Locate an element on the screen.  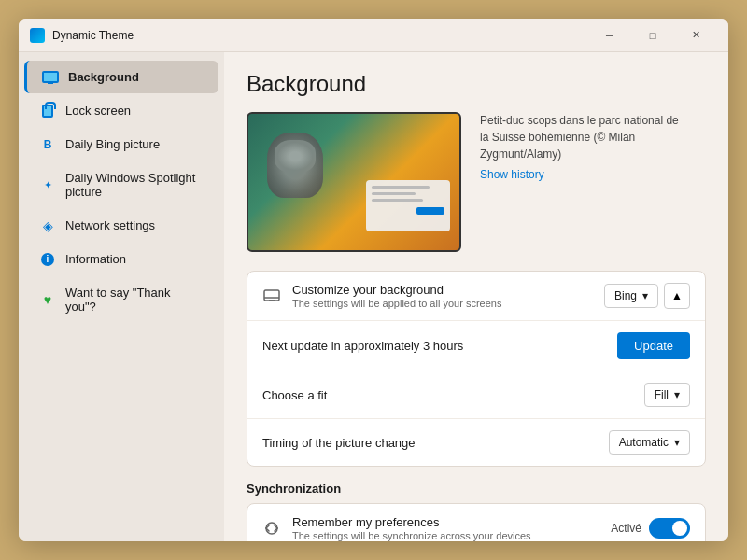
lock-icon is located at coordinates (48, 111).